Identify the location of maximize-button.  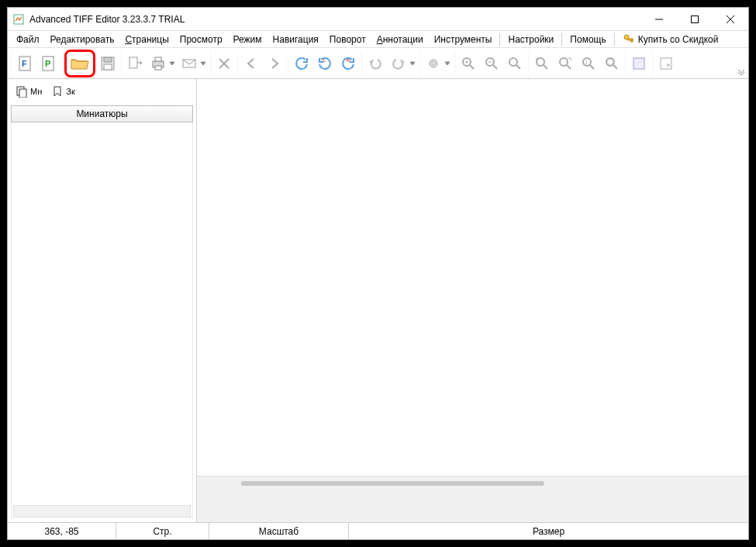
(695, 19).